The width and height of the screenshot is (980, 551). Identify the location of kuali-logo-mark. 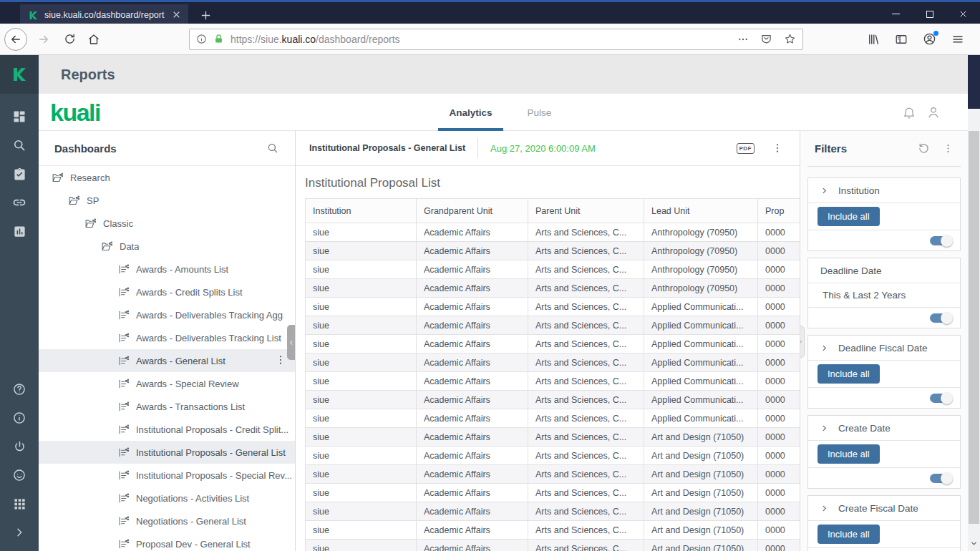
(19, 74).